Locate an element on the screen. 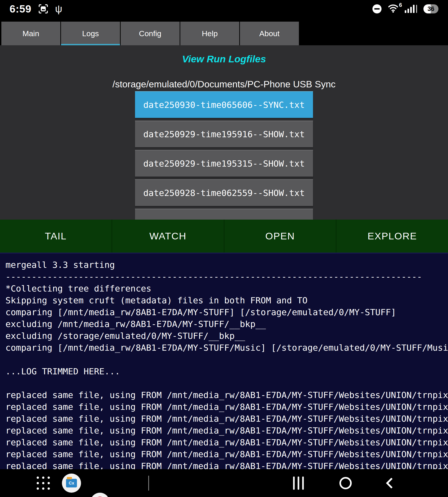  logfile-folder-path: /storage/emulated/0/Documents/PC-Phone U… is located at coordinates (224, 84).